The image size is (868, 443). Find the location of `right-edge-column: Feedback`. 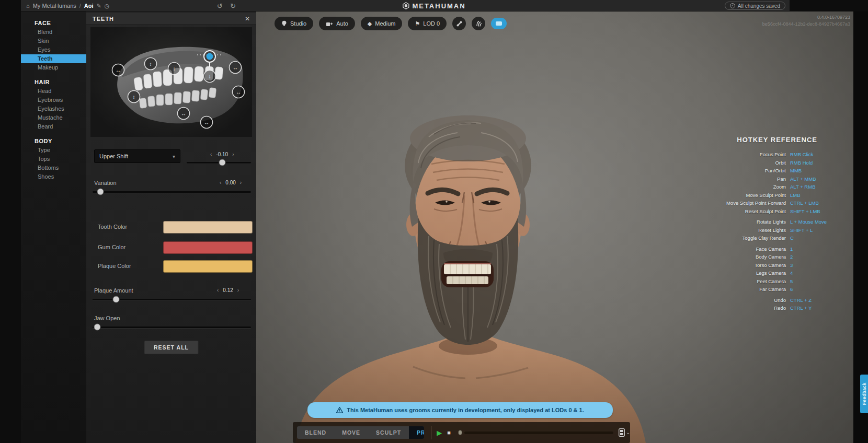

right-edge-column: Feedback is located at coordinates (861, 227).